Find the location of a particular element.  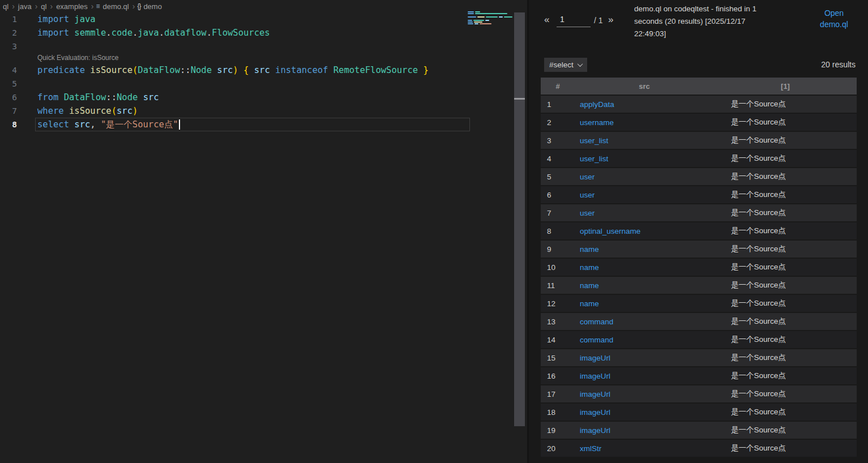

result-src-link: username is located at coordinates (644, 122).